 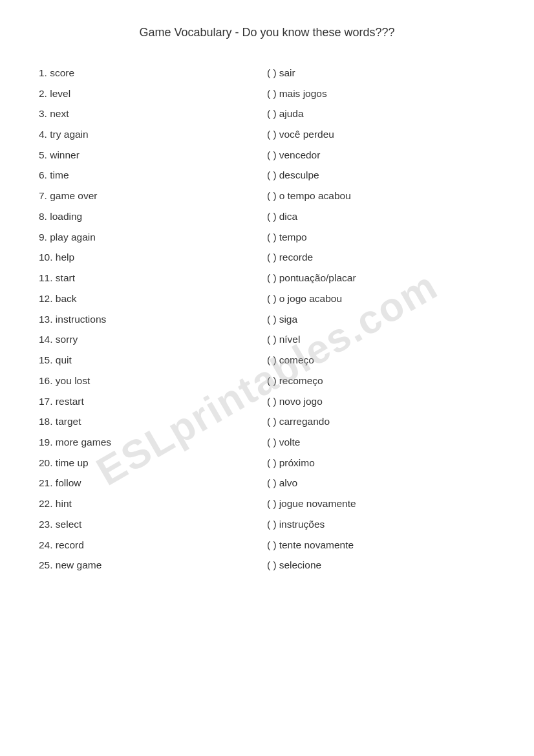 What do you see at coordinates (153, 299) in the screenshot?
I see `left-list-item: 12. back` at bounding box center [153, 299].